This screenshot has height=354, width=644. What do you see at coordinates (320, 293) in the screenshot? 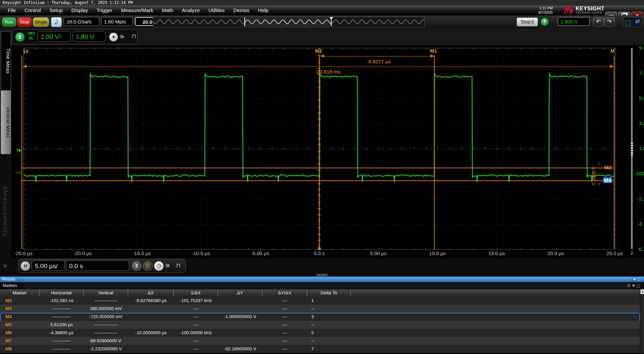
I see `markers-table-header: MarkerHorizontalVerticalΔX1/ΔXΔYΔY/ΔXDel…` at bounding box center [320, 293].